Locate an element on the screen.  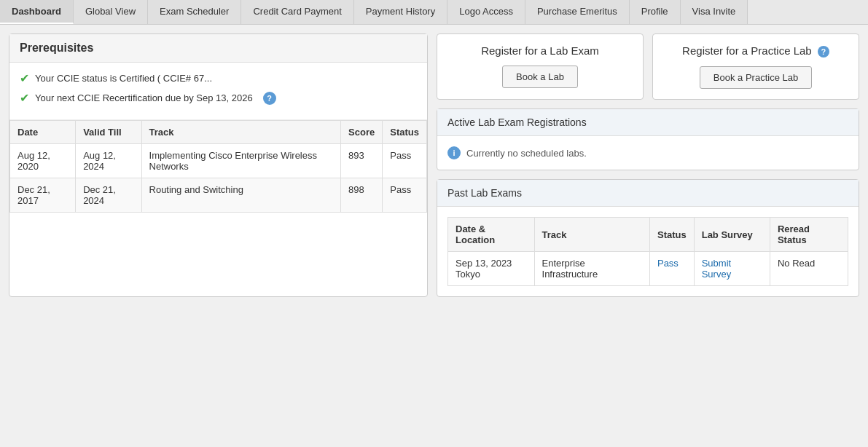
prereq-text-1: Your CCIE status is Certified ( CCIE# 67… is located at coordinates (124, 79).